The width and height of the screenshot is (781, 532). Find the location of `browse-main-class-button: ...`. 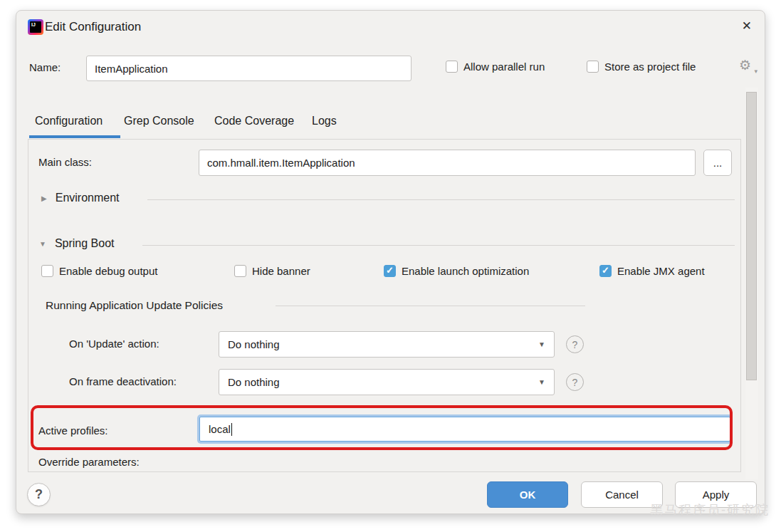

browse-main-class-button: ... is located at coordinates (718, 162).